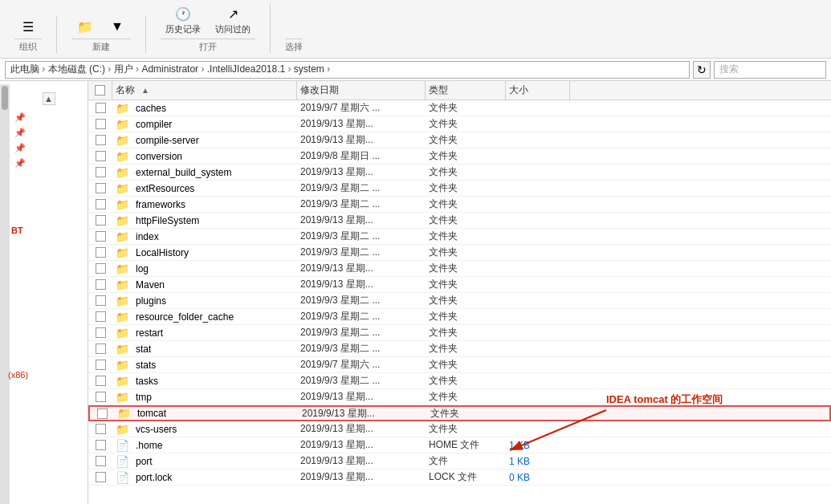 The image size is (831, 504). Describe the element at coordinates (459, 413) in the screenshot. I see `table-row: 📁 tomcat 2019/9/13 星期... 文件夹` at that location.